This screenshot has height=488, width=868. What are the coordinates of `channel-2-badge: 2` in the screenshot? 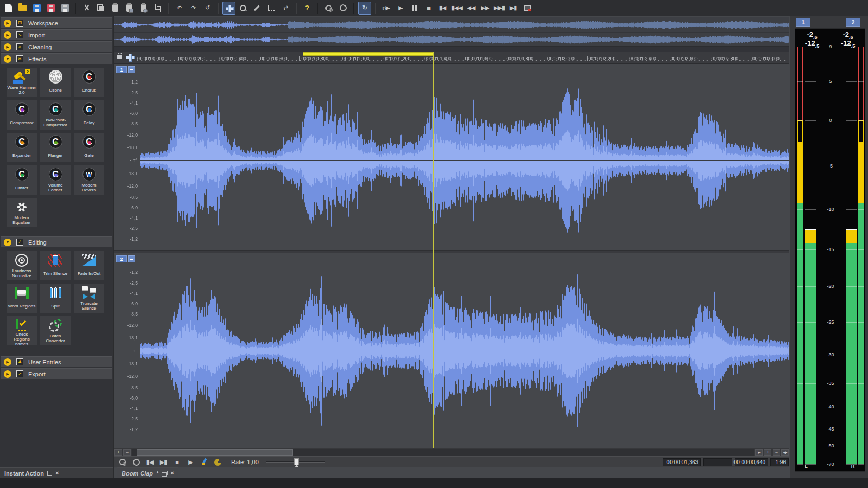 It's located at (122, 259).